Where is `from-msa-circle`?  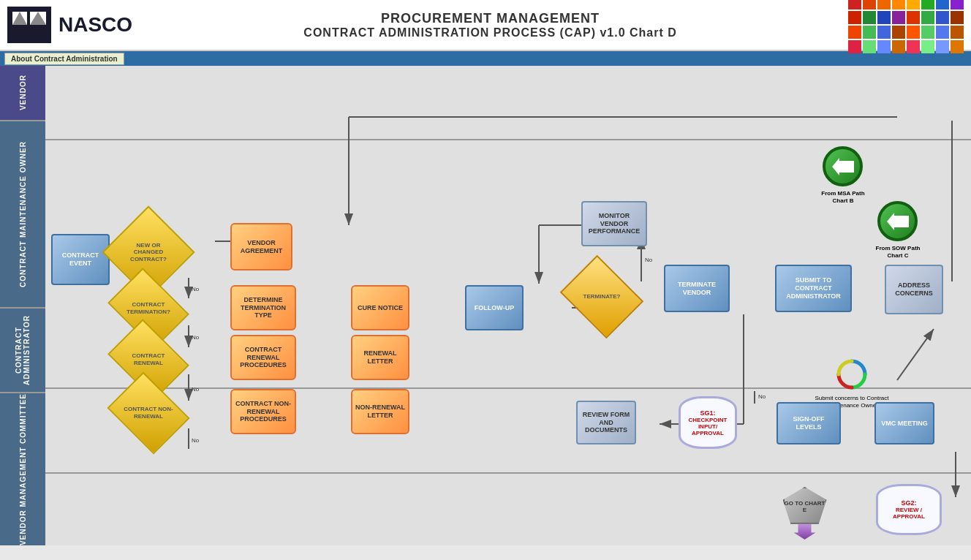
from-msa-circle is located at coordinates (842, 167).